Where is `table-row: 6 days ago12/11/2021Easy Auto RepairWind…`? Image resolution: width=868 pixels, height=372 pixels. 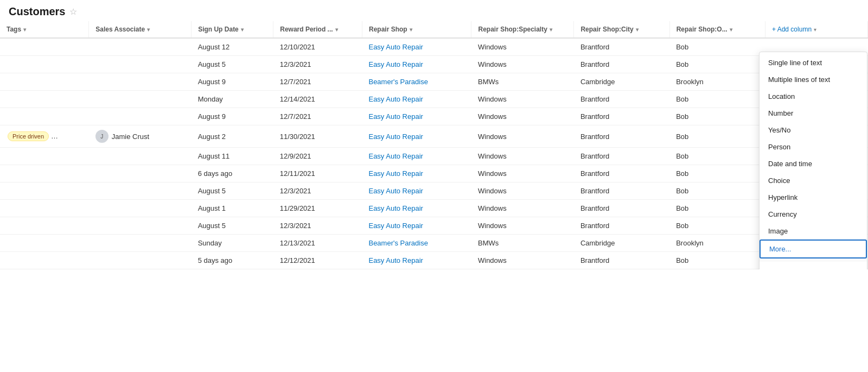
table-row: 6 days ago12/11/2021Easy Auto RepairWind… is located at coordinates (434, 174).